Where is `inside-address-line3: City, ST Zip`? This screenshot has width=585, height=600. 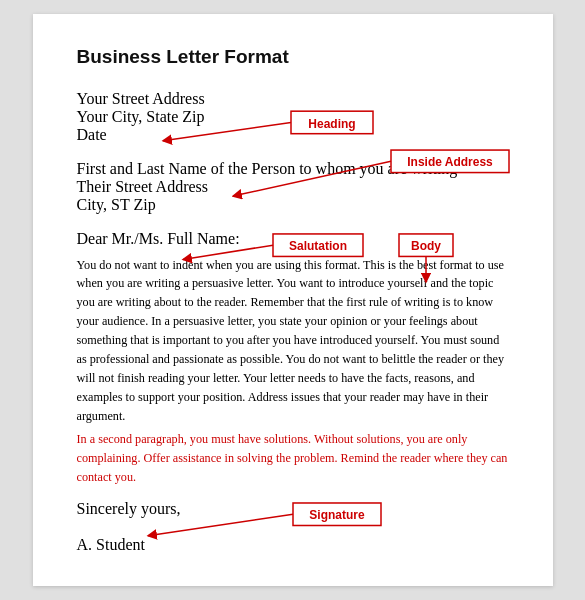 inside-address-line3: City, ST Zip is located at coordinates (293, 205).